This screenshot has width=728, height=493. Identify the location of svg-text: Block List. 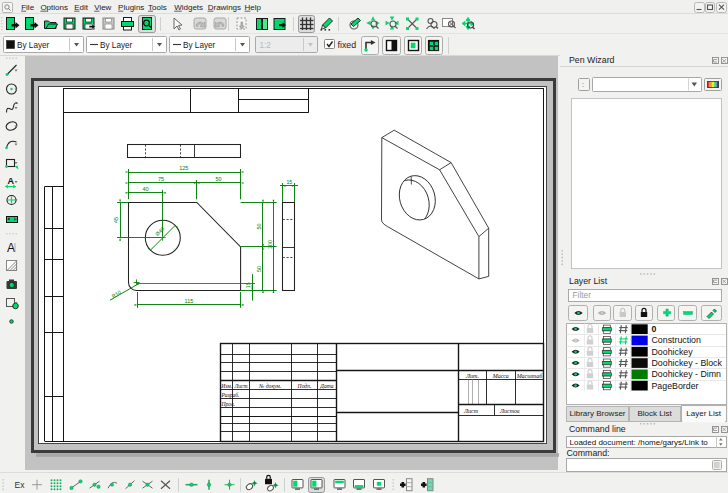
(654, 414).